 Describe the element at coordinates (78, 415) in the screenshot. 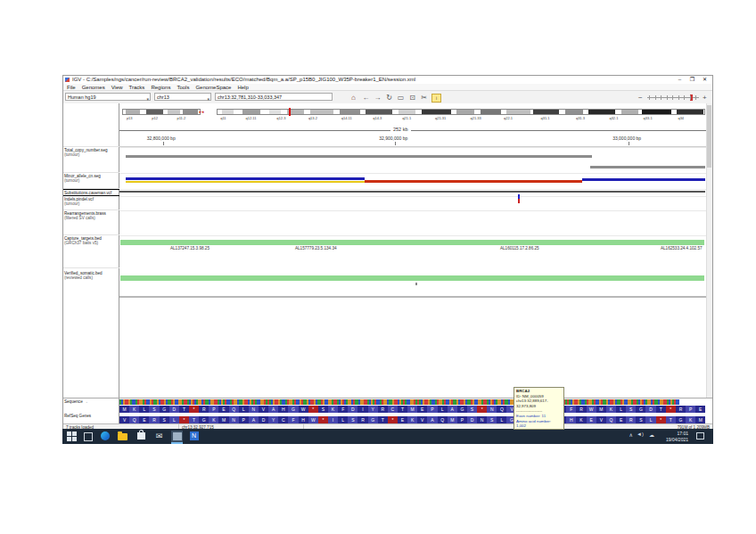

I see `refseq-track-name: RefSeq Genes` at that location.